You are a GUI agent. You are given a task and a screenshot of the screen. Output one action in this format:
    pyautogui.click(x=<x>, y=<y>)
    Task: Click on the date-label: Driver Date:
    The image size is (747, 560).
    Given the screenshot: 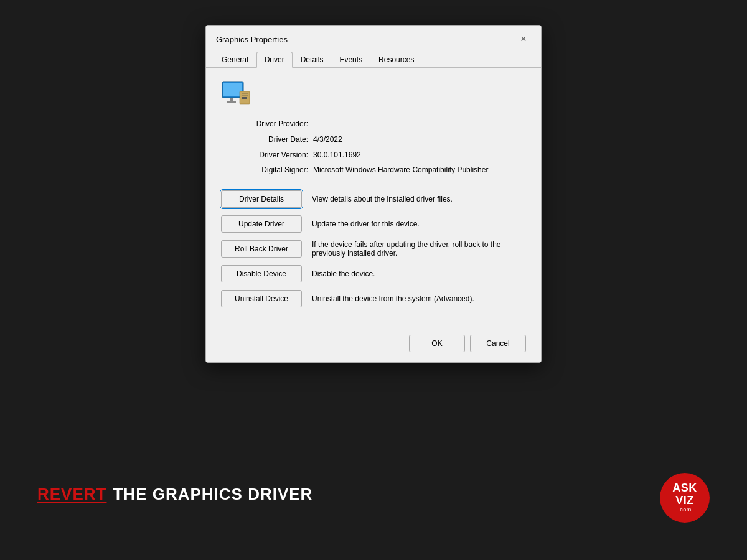 What is the action you would take?
    pyautogui.click(x=265, y=139)
    